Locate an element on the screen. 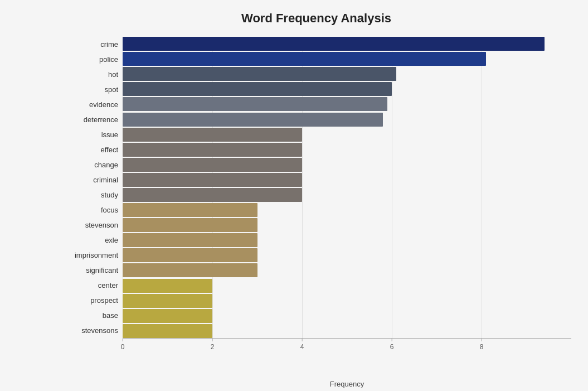 This screenshot has height=391, width=588. bar-evidence is located at coordinates (255, 104).